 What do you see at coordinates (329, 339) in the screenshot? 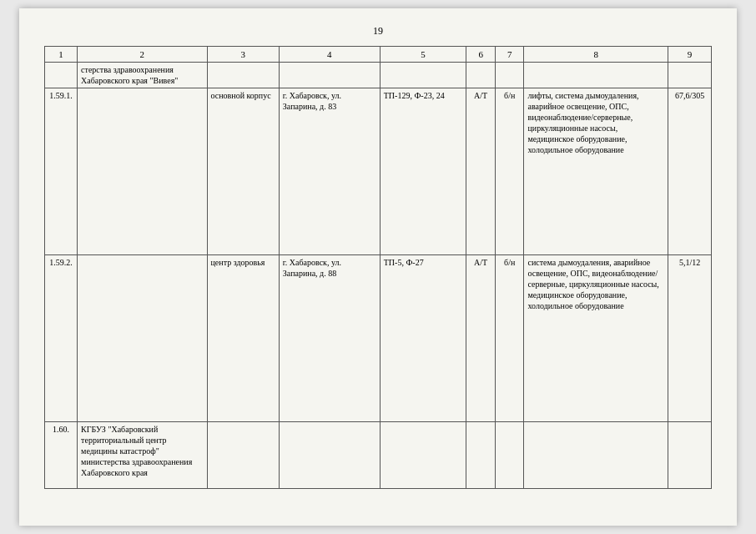
I see `row2-col4: г. Хабаровск, ул. Запарина, д. 88` at bounding box center [329, 339].